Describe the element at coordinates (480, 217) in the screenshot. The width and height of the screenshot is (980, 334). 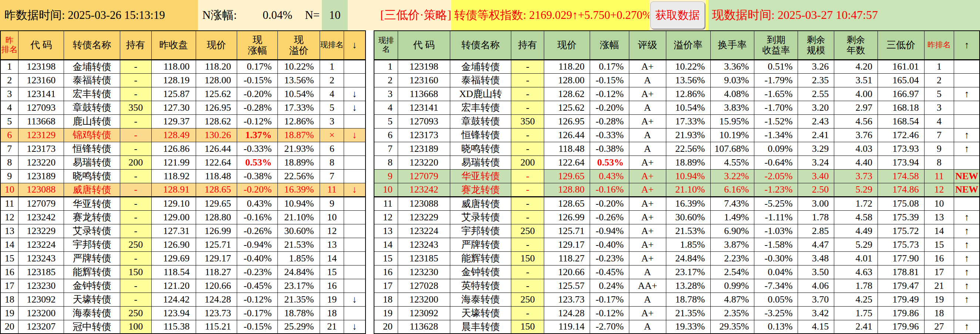
I see `cell-bond-name: 艾录转债` at that location.